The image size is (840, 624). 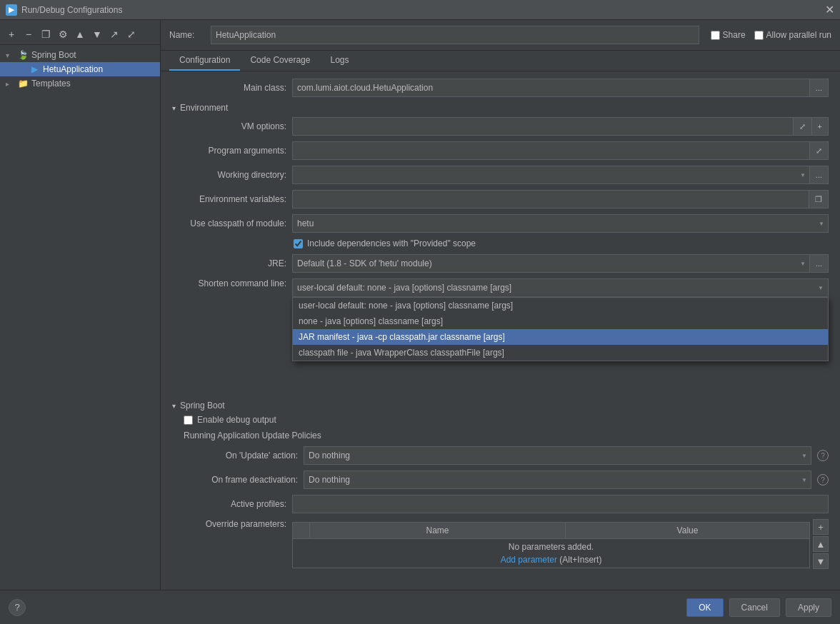 What do you see at coordinates (229, 524) in the screenshot?
I see `override-params-label: Override parameters:` at bounding box center [229, 524].